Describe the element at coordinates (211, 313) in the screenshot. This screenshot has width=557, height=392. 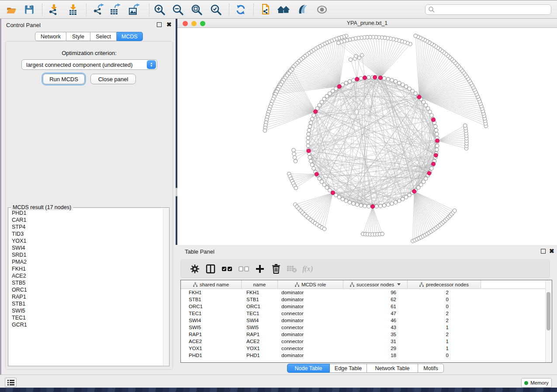
I see `cell-shared-name: TEC1` at that location.